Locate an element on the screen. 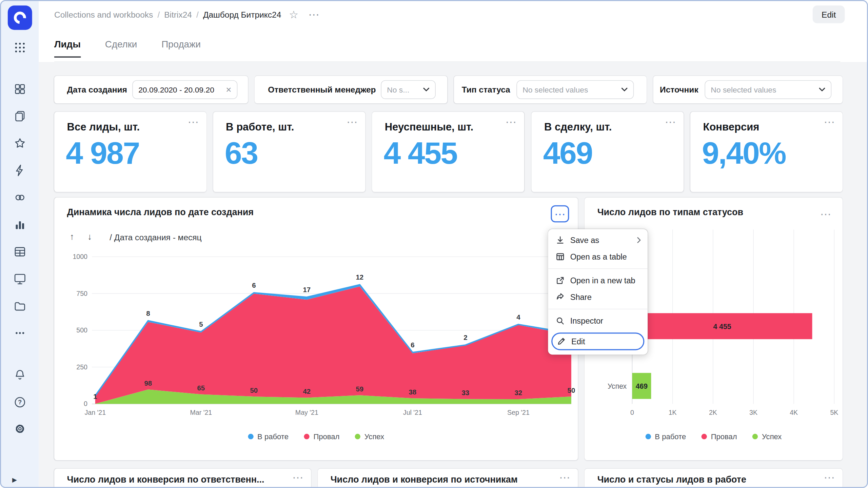 This screenshot has height=488, width=868. filter-label: Дата создания is located at coordinates (97, 89).